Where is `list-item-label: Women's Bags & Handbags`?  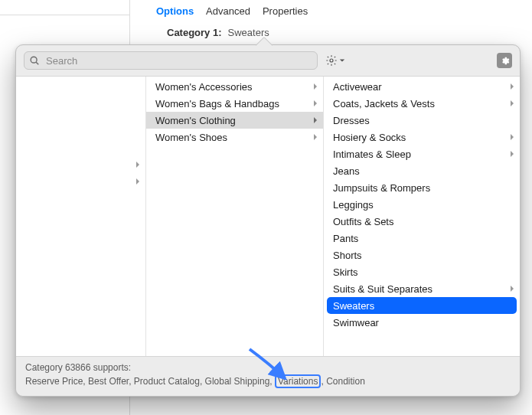 list-item-label: Women's Bags & Handbags is located at coordinates (234, 104).